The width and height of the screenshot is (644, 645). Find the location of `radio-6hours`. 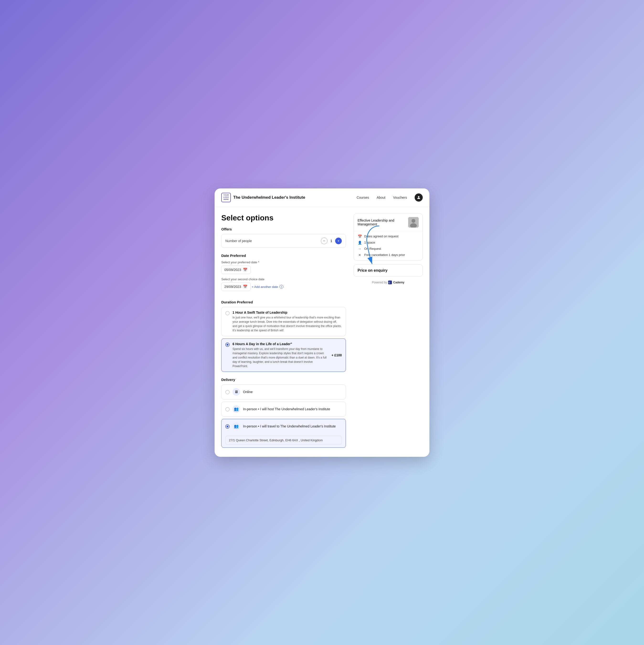

radio-6hours is located at coordinates (227, 345).